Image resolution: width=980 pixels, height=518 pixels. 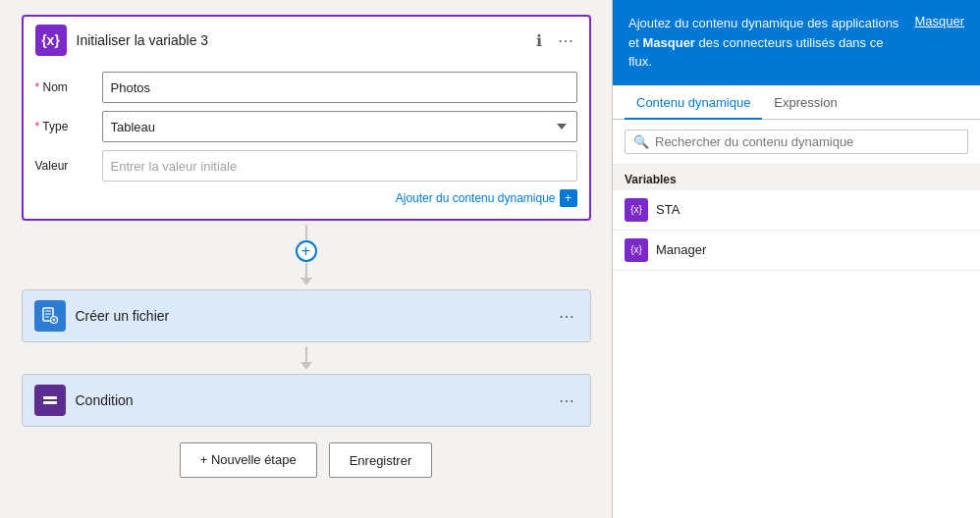 What do you see at coordinates (641, 141) in the screenshot?
I see `search-icon: 🔍` at bounding box center [641, 141].